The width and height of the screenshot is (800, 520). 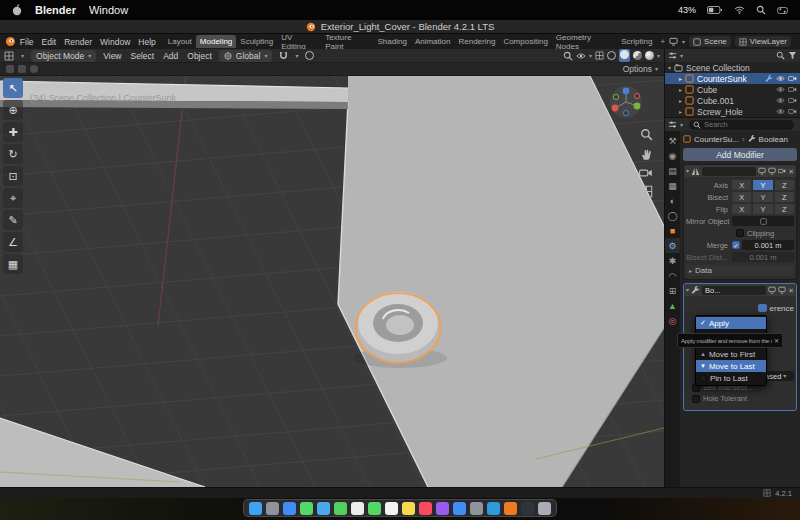 What do you see at coordinates (688, 171) in the screenshot?
I see `collapse-icon: ▾` at bounding box center [688, 171].